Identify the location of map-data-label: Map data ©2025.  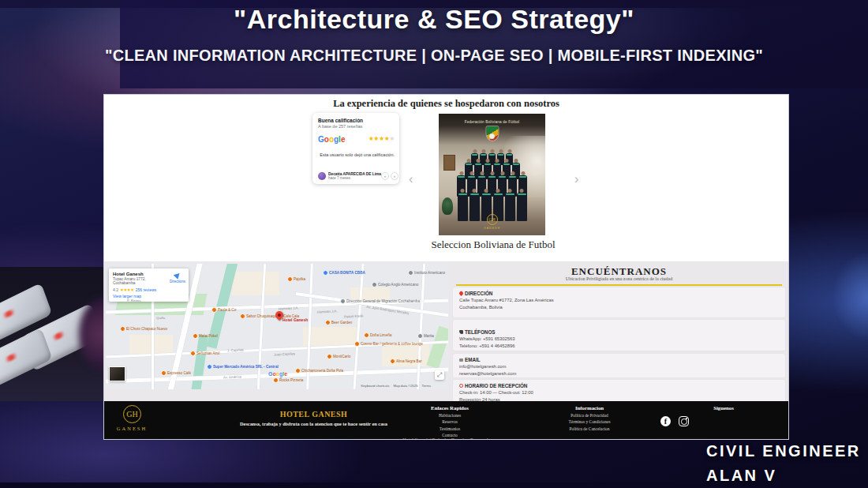
(406, 385).